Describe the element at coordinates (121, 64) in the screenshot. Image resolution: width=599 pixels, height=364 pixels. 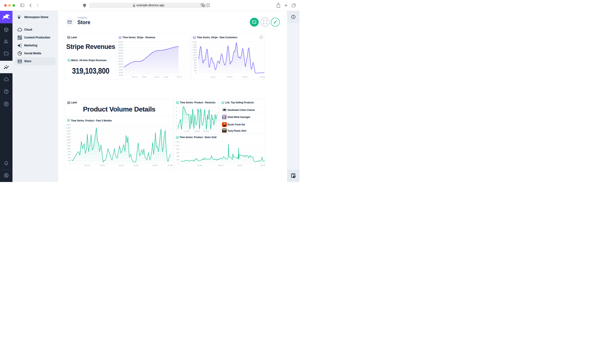
I see `svg-text: 100.0K` at that location.